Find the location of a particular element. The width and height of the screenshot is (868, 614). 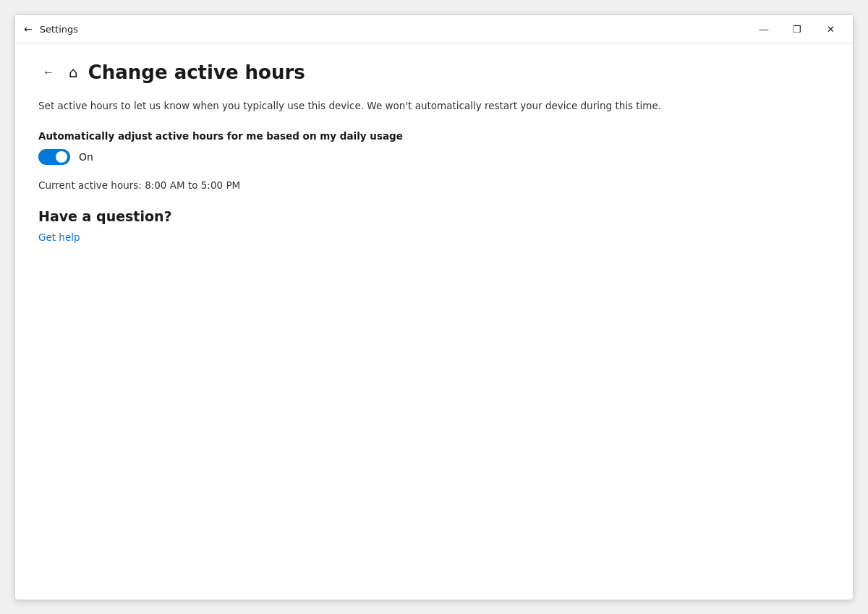

titlebar-back-icon: ← is located at coordinates (28, 29).